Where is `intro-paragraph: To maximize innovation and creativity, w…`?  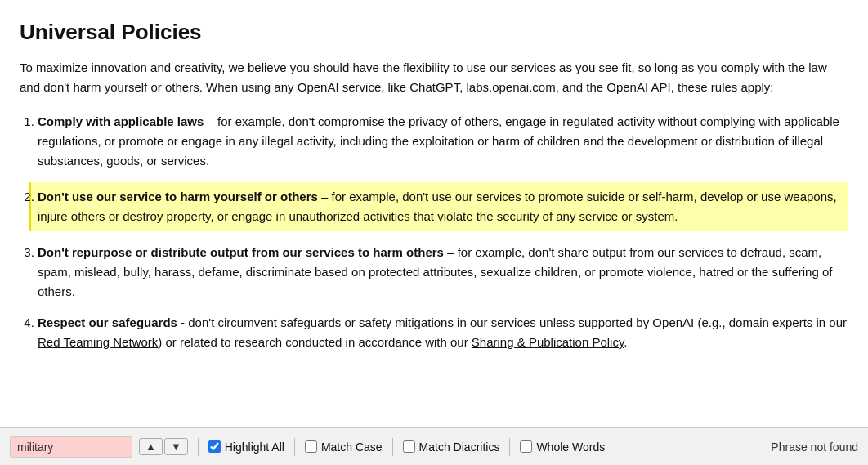
intro-paragraph: To maximize innovation and creativity, w… is located at coordinates (434, 78).